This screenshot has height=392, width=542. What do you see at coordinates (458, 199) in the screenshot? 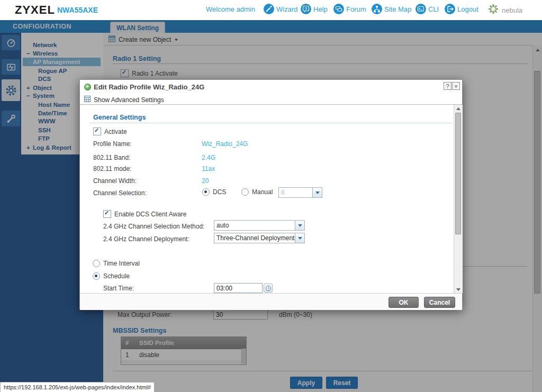
I see `dialog-scrollbar` at bounding box center [458, 199].